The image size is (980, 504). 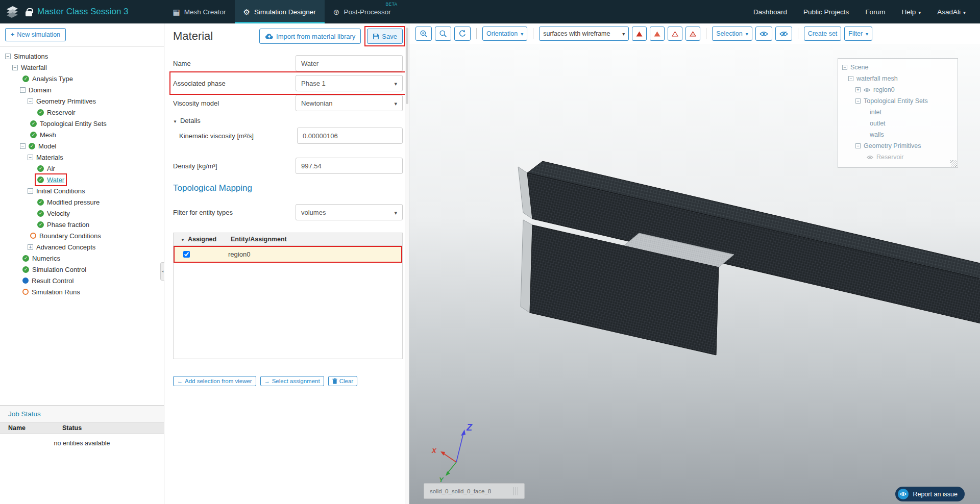 What do you see at coordinates (657, 34) in the screenshot?
I see `quality-triangle-icon` at bounding box center [657, 34].